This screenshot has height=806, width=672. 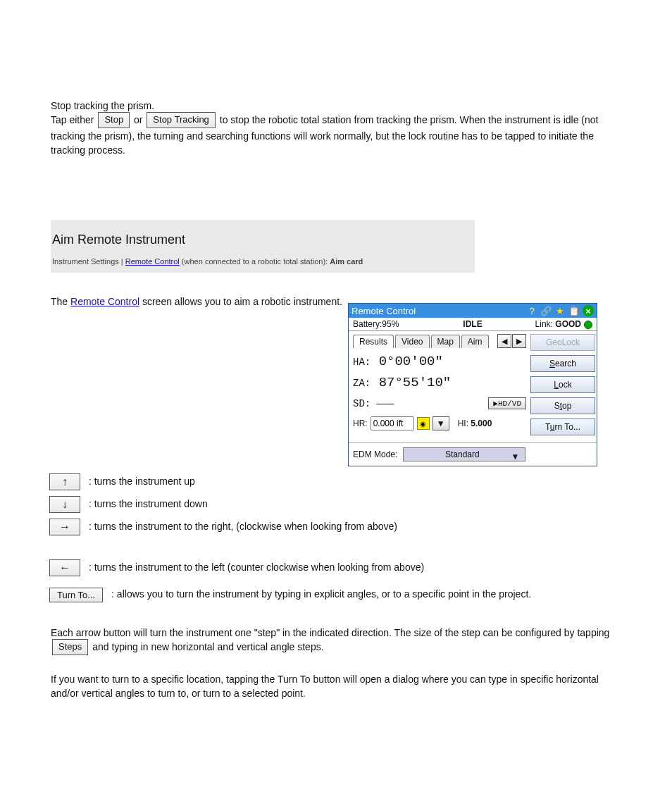 I want to click on link-label: Link: GOOD, so click(x=552, y=324).